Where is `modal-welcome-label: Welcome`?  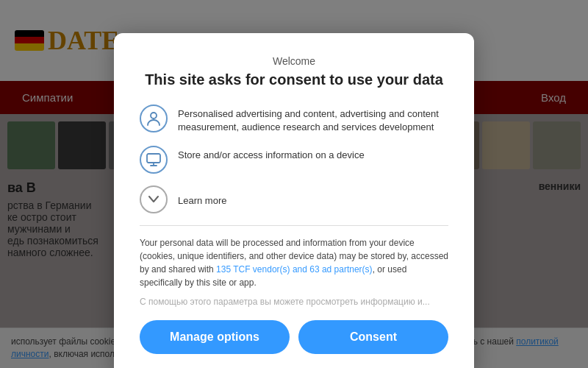 modal-welcome-label: Welcome is located at coordinates (294, 61).